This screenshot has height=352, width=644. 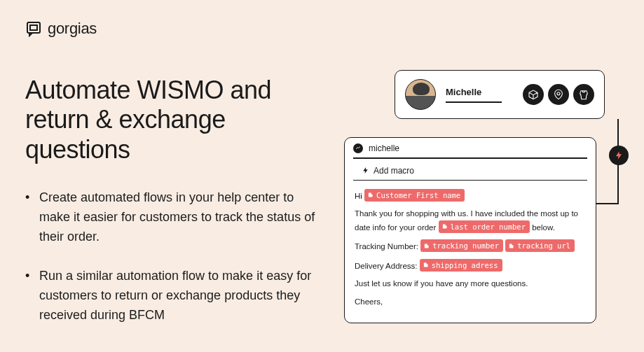 I want to click on bullet-item: Run a similar automation flow to make it…, so click(x=176, y=296).